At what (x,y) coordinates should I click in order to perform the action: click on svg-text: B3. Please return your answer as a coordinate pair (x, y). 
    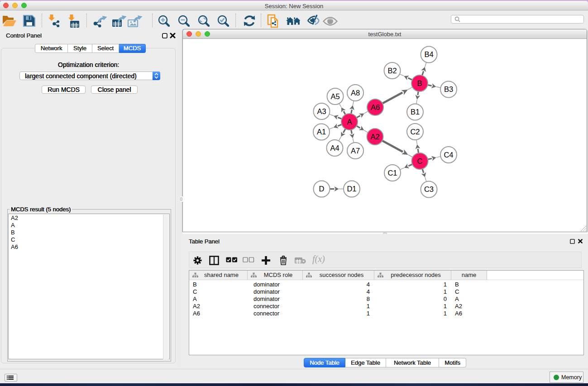
    Looking at the image, I should click on (449, 89).